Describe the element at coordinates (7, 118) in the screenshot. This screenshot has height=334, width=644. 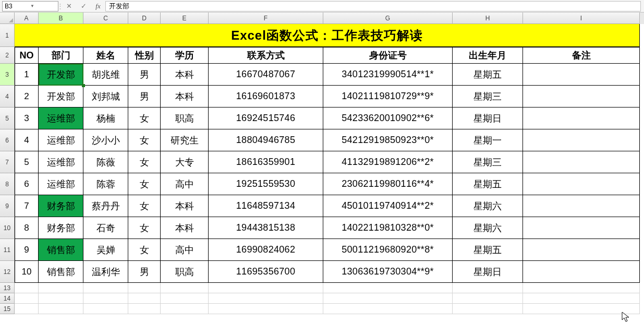
I see `row-header-5: 5` at that location.